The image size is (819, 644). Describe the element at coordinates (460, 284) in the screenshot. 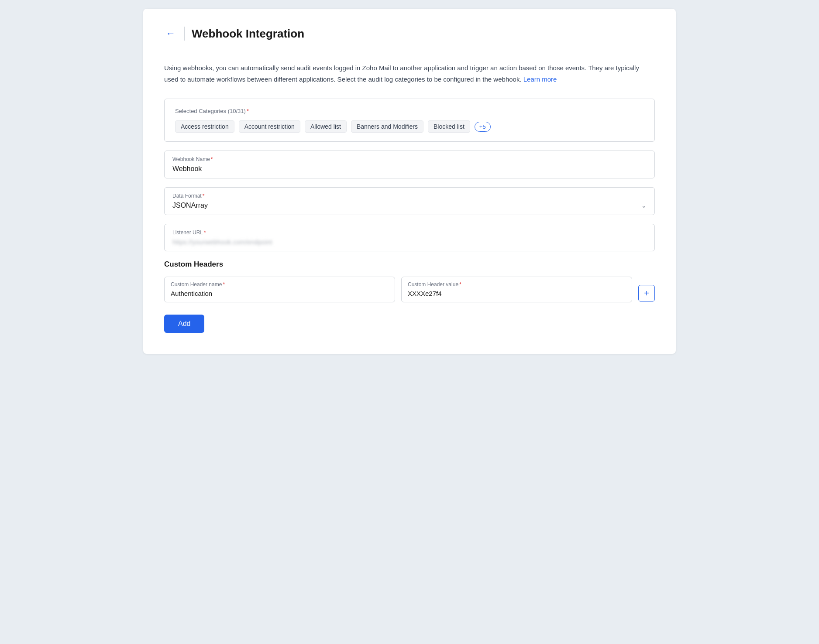

I see `required-star-hvalue: *` at that location.